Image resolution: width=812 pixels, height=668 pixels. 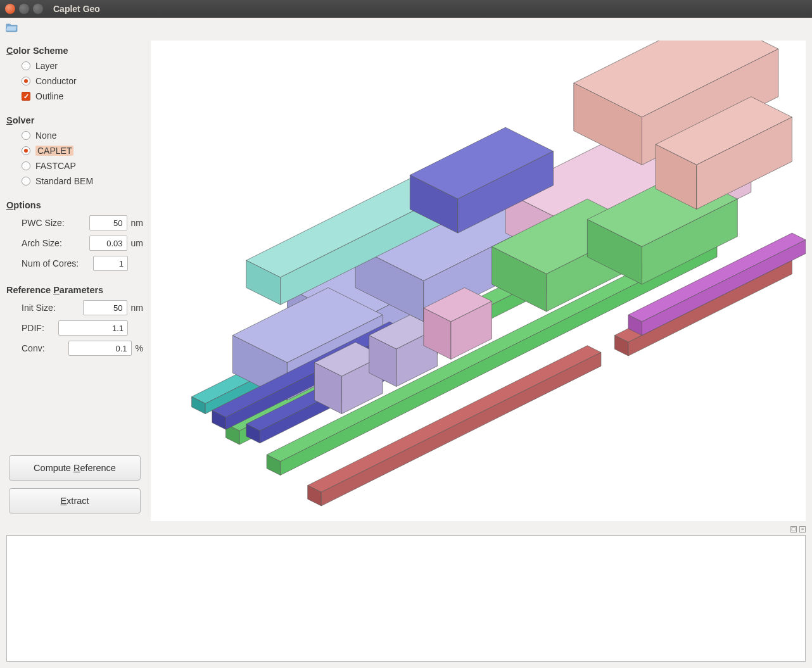 I want to click on conv-label: Conv:, so click(x=33, y=348).